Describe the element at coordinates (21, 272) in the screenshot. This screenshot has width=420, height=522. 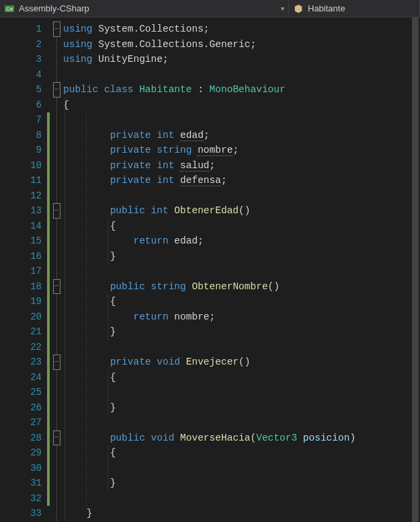
I see `line-number: 17` at that location.